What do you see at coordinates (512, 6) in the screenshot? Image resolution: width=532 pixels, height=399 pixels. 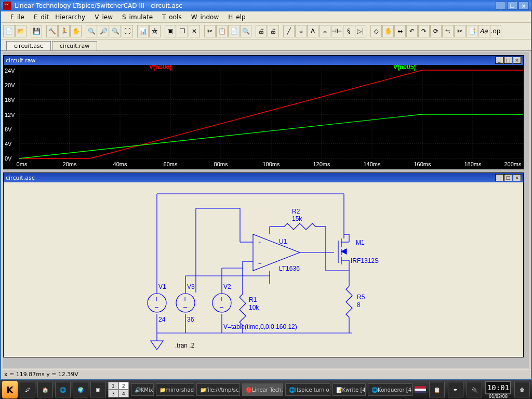 I see `maximize-button: ☐` at bounding box center [512, 6].